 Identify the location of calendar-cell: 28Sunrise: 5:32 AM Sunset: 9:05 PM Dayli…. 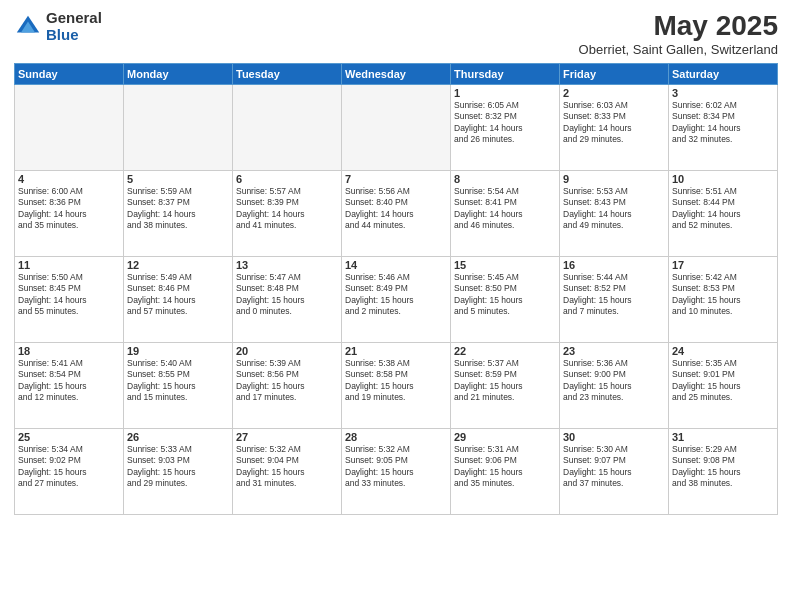
(396, 472).